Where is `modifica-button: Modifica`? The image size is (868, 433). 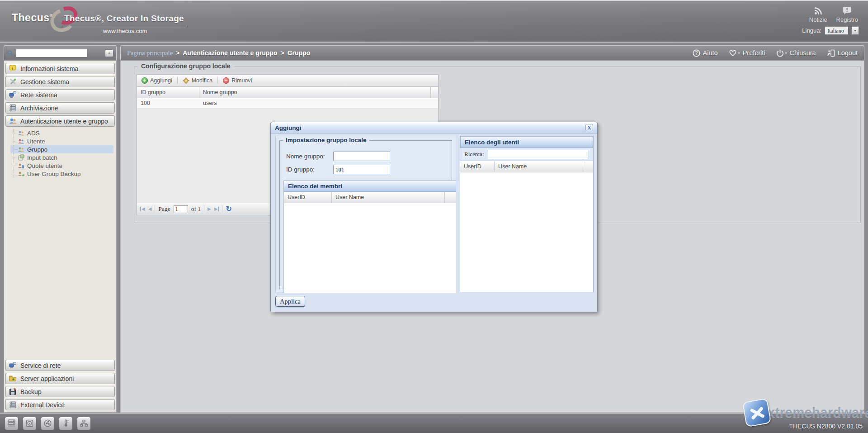 modifica-button: Modifica is located at coordinates (198, 81).